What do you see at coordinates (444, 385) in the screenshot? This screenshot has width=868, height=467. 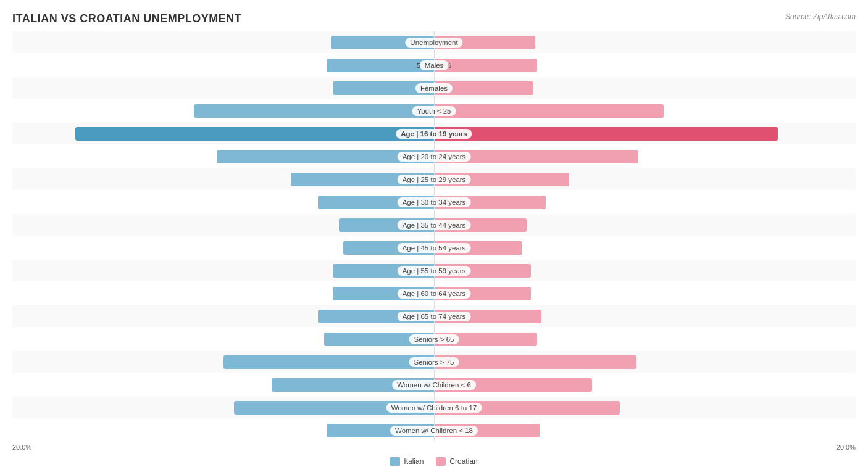 I see `croatian-value-inside: 7.5%` at bounding box center [444, 385].